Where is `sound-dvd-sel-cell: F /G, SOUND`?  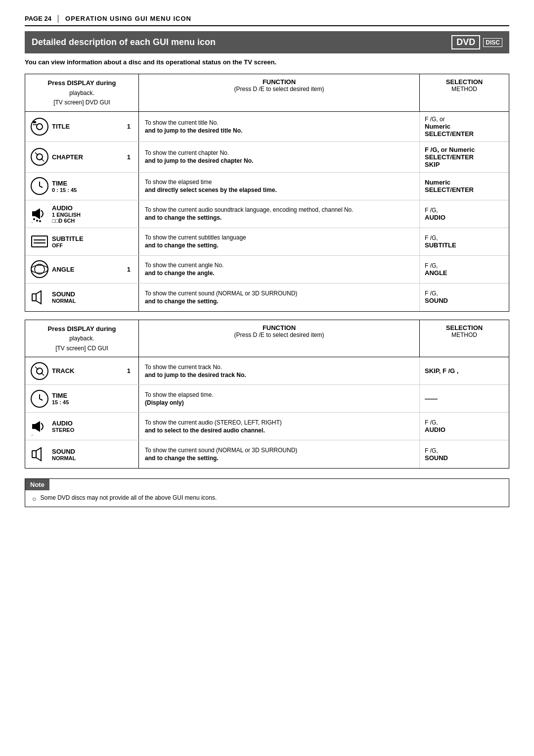 sound-dvd-sel-cell: F /G, SOUND is located at coordinates (464, 297).